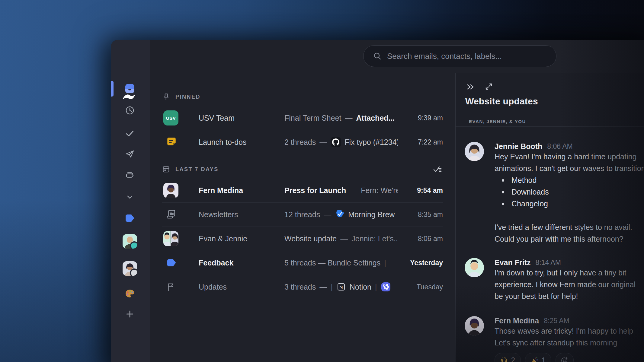 This screenshot has width=644, height=362. Describe the element at coordinates (556, 321) in the screenshot. I see `message-time: 8:25 AM` at that location.